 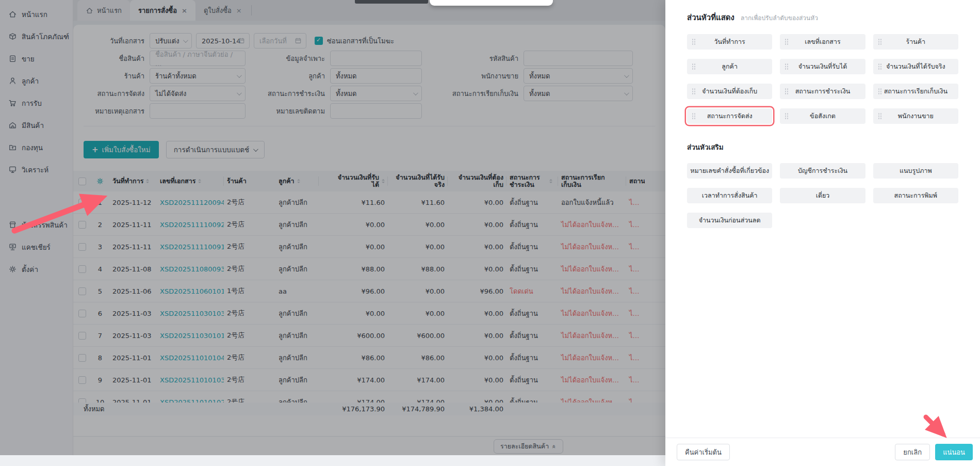 What do you see at coordinates (823, 147) in the screenshot?
I see `extra-headers-title: ส่วนหัวเสริม` at bounding box center [823, 147].